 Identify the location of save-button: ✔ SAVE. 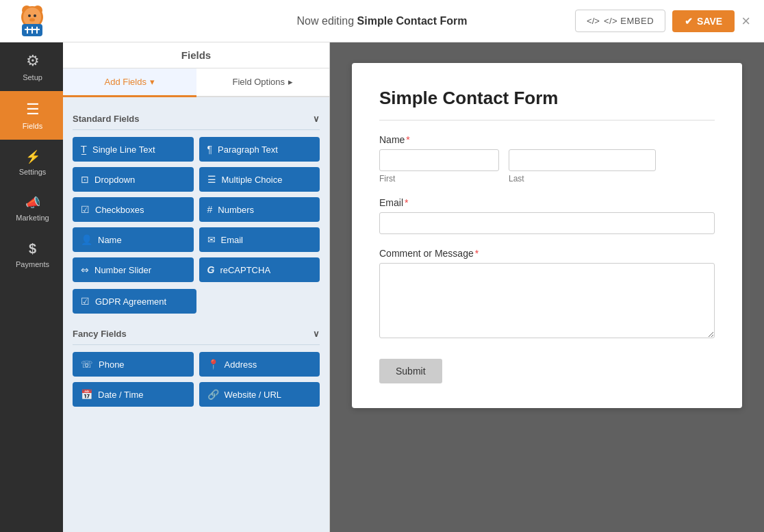
(704, 21).